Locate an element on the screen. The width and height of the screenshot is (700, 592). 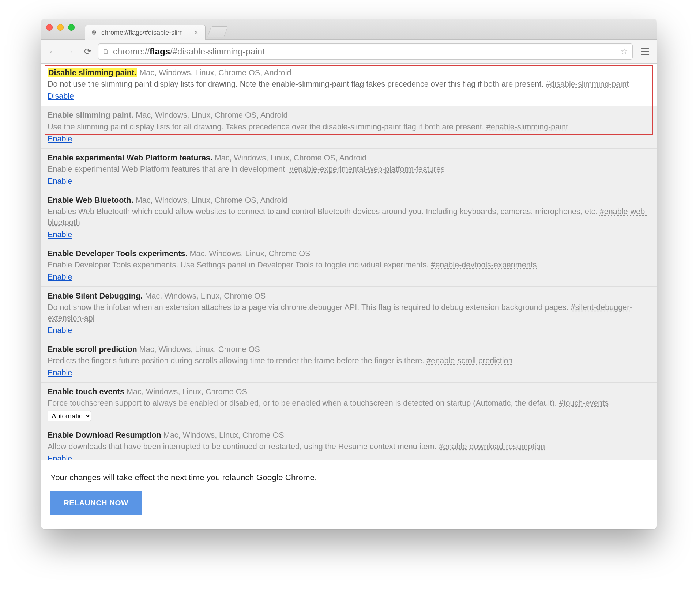
flag-name: Enable experimental Web Platform feature… is located at coordinates (130, 158).